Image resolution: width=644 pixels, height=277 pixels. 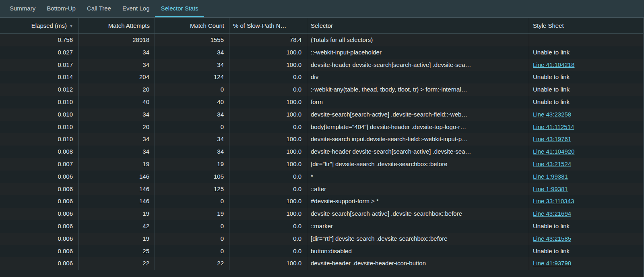 What do you see at coordinates (587, 26) in the screenshot?
I see `column-header-style-sheet: Style Sheet` at bounding box center [587, 26].